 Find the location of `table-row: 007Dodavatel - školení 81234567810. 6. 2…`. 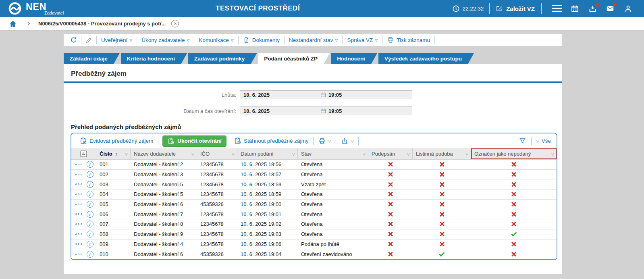

table-row: 007Dodavatel - školení 81234567810. 6. 2… is located at coordinates (314, 224).